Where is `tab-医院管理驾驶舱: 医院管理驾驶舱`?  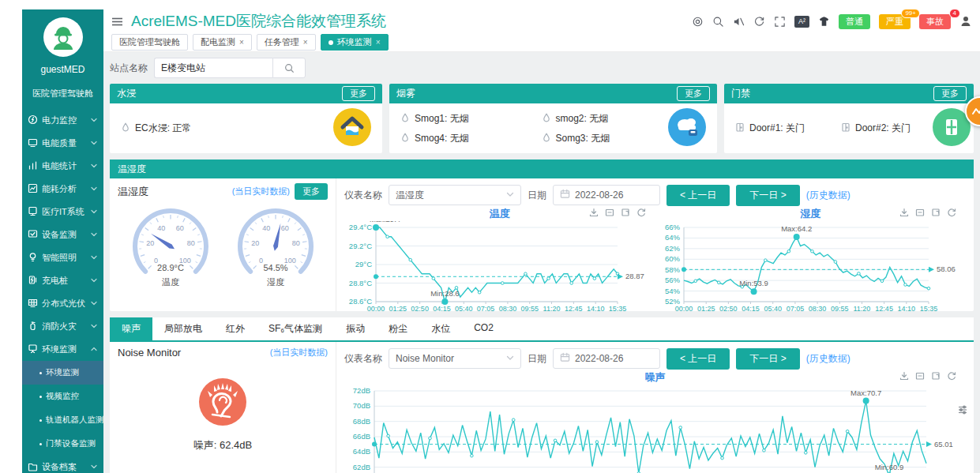 tab-医院管理驾驶舱: 医院管理驾驶舱 is located at coordinates (150, 43).